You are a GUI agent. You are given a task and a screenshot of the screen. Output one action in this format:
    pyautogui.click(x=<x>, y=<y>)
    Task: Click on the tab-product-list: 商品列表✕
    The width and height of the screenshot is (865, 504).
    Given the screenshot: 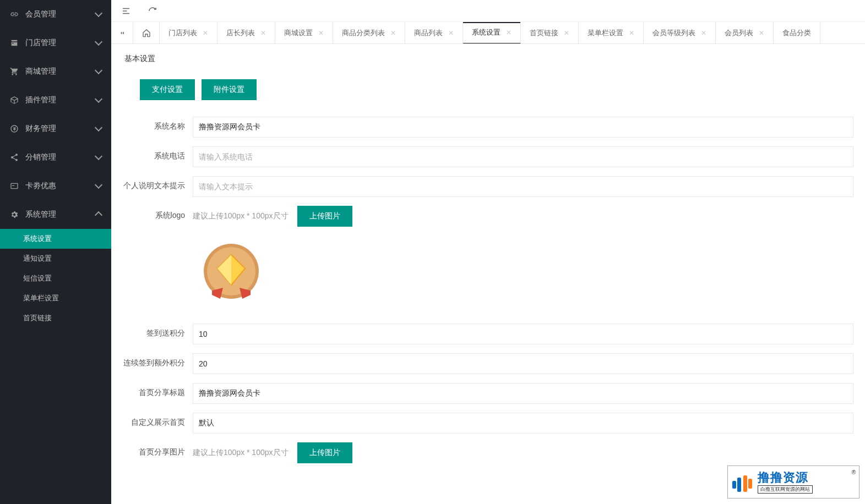 What is the action you would take?
    pyautogui.click(x=434, y=33)
    